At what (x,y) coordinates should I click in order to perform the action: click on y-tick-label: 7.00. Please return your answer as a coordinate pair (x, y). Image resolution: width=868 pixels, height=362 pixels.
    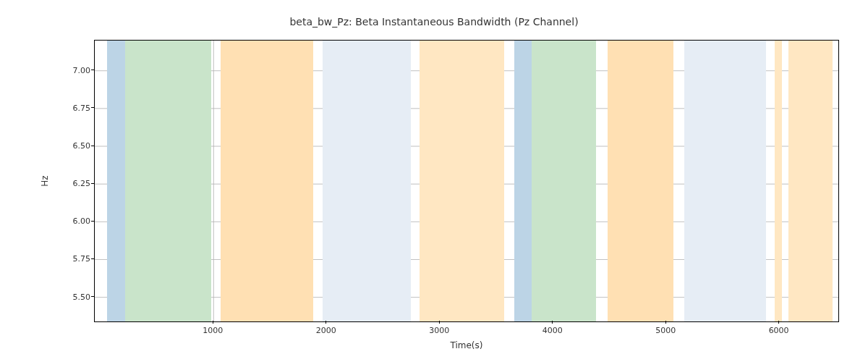
    Looking at the image, I should click on (69, 70).